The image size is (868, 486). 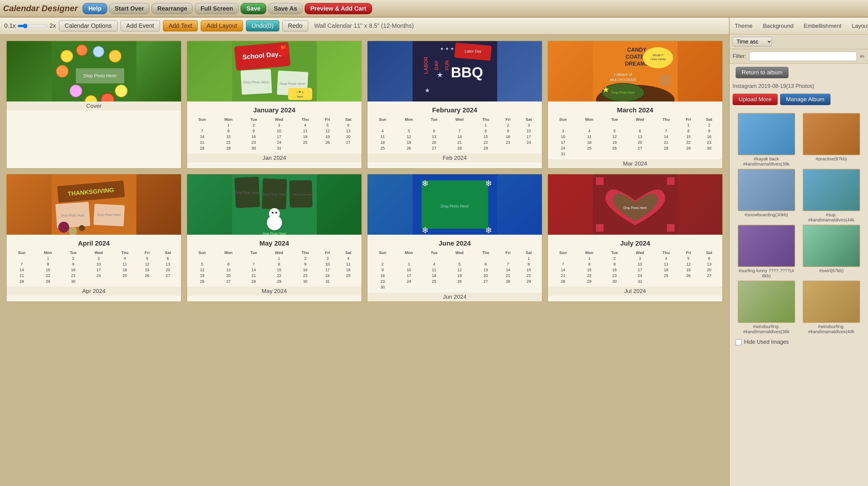 I want to click on calendar-page-may: Drop Photo Here! Drop Photo Here! Drop P…, so click(x=274, y=238).